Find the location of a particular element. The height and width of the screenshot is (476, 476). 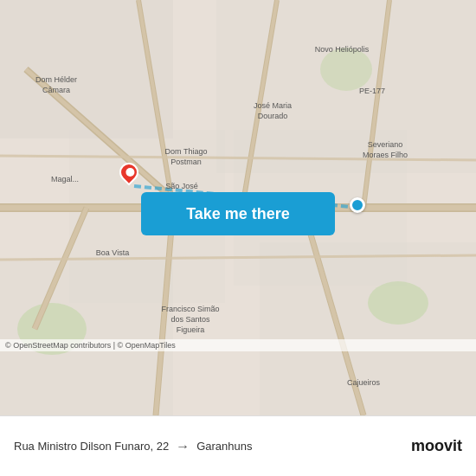

bottom-bar: Rua Ministro Dilson Funaro, 22 → Garanhu… is located at coordinates (238, 446).